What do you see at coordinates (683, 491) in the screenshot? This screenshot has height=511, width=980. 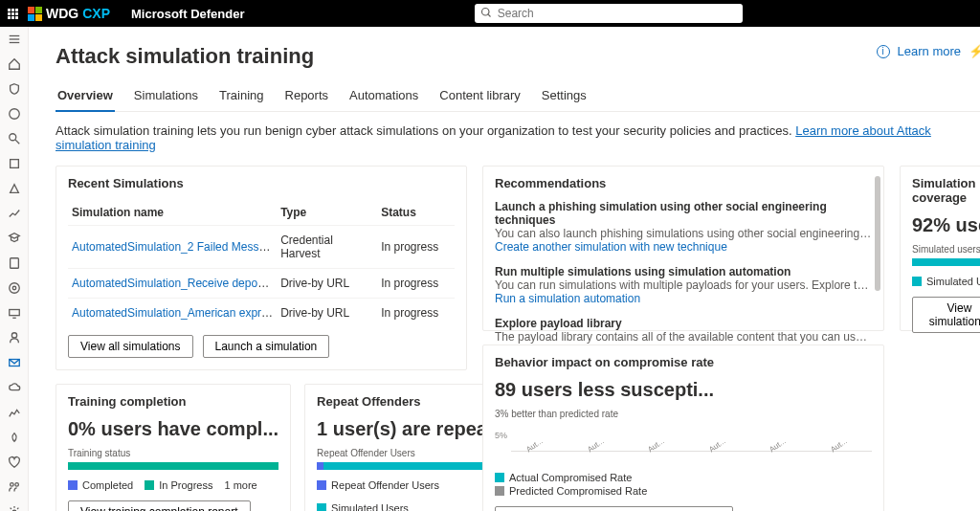 I see `legend-item: Predicted Compromised Rate` at bounding box center [683, 491].